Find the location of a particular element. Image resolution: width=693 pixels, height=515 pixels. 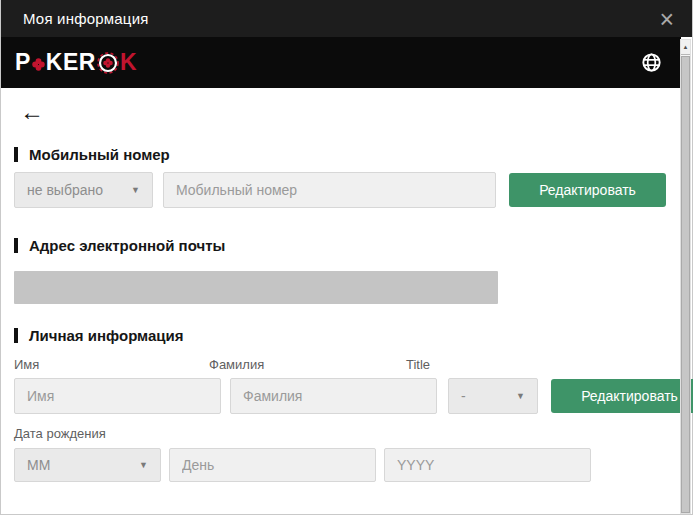

birth-month-value: MM is located at coordinates (38, 465).